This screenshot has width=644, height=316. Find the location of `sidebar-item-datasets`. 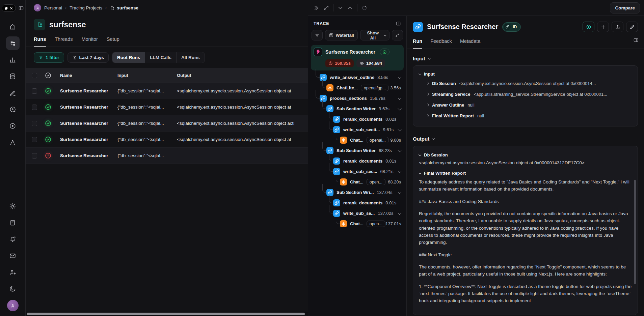

sidebar-item-datasets is located at coordinates (13, 76).